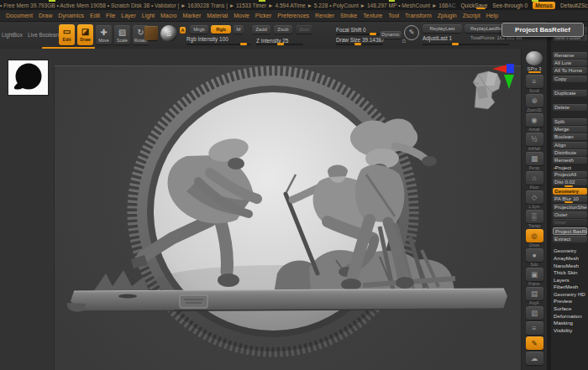 The image size is (588, 370). I want to click on distribute-button: Distribute, so click(570, 153).